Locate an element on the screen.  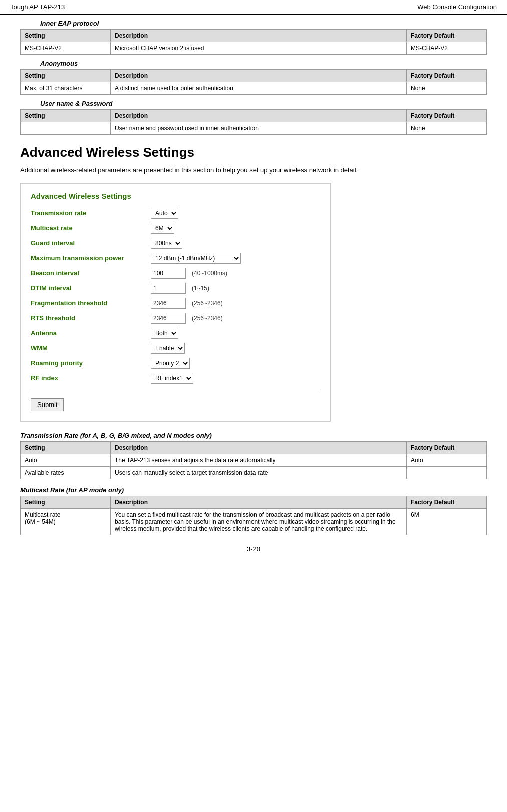
aws-main-heading: Advanced Wireless Settings is located at coordinates (254, 152).